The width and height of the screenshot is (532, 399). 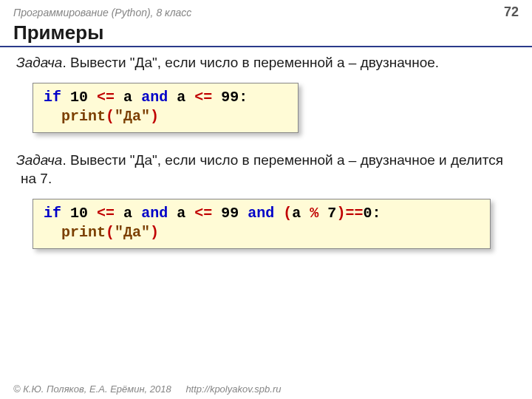 I want to click on copyright: © К.Ю. Поляков, Е.А. Ерёмин, 2018, so click(x=92, y=389).